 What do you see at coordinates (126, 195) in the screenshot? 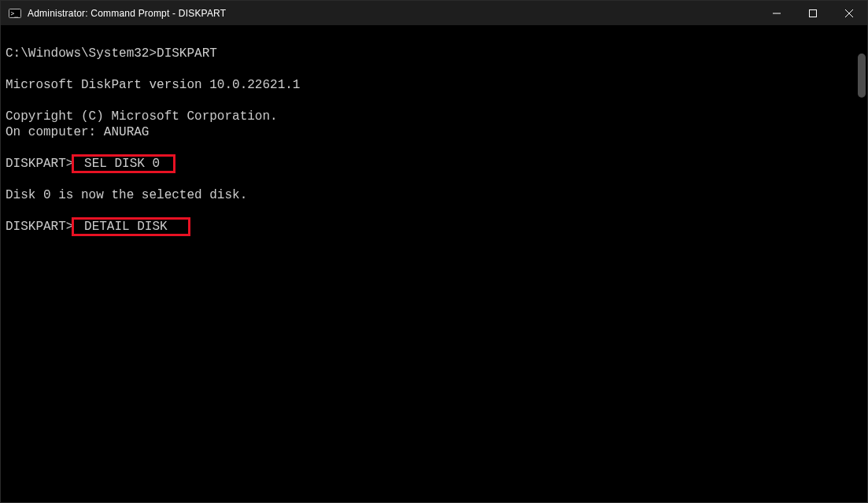
I see `selected-disk-line: Disk 0 is now the selected disk.` at bounding box center [126, 195].